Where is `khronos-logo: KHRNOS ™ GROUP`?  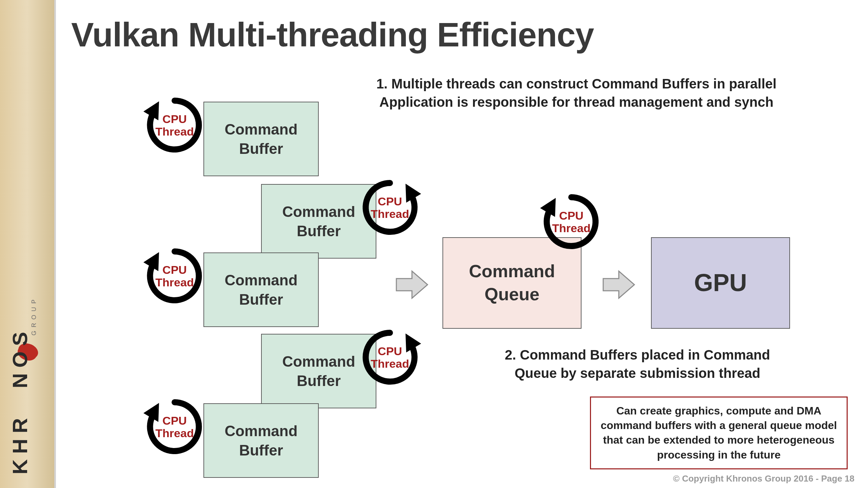
khronos-logo: KHRNOS ™ GROUP is located at coordinates (27, 386).